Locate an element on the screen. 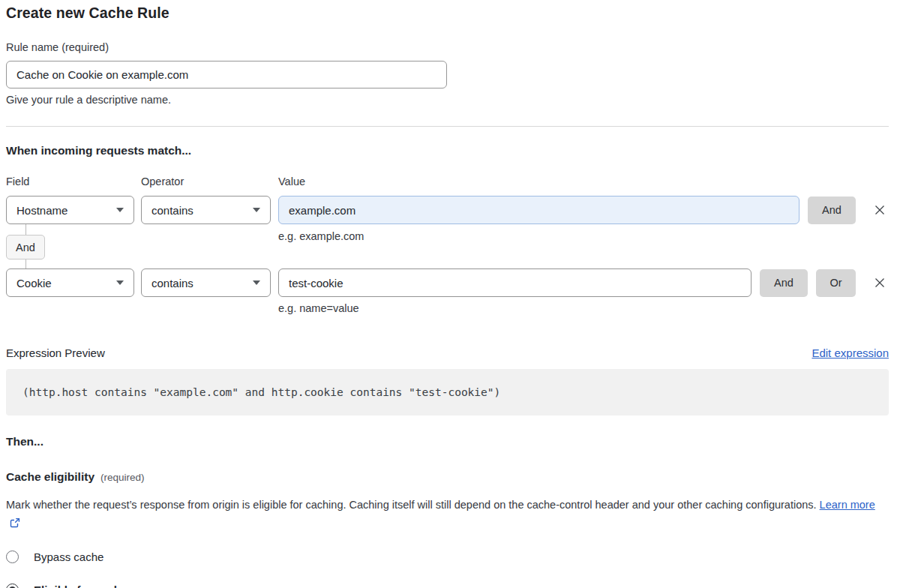 This screenshot has height=588, width=900. page-title: Create new Cache Rule is located at coordinates (447, 14).